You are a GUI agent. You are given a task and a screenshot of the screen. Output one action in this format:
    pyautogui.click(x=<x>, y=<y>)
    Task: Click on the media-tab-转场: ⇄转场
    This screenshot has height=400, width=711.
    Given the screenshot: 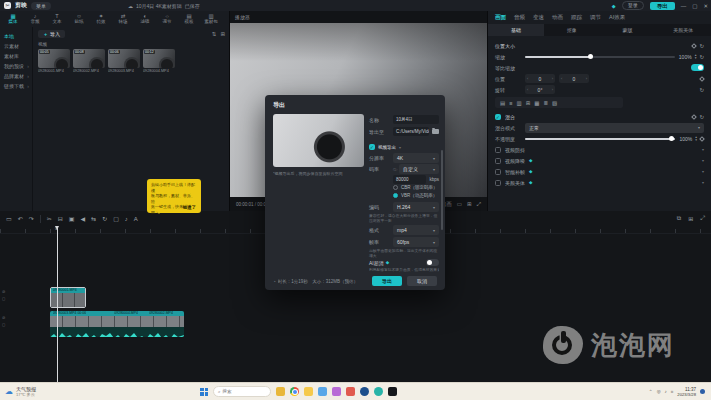 What is the action you would take?
    pyautogui.click(x=123, y=18)
    